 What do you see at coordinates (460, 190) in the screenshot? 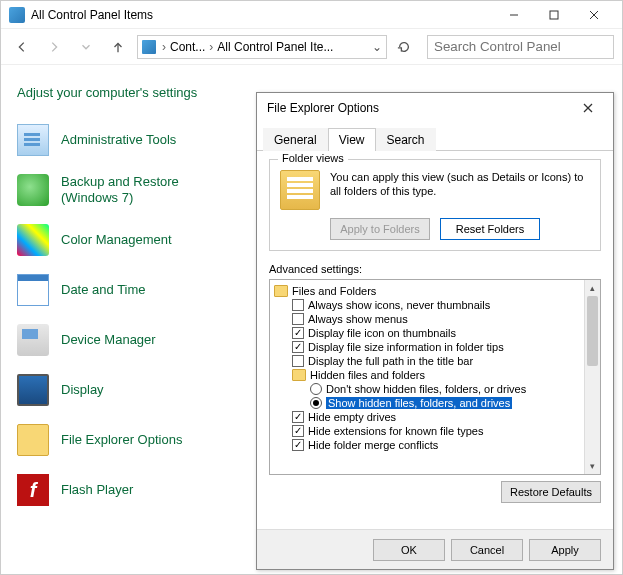
I see `folder-views-text: You can apply this view (such as Details…` at bounding box center [460, 190].